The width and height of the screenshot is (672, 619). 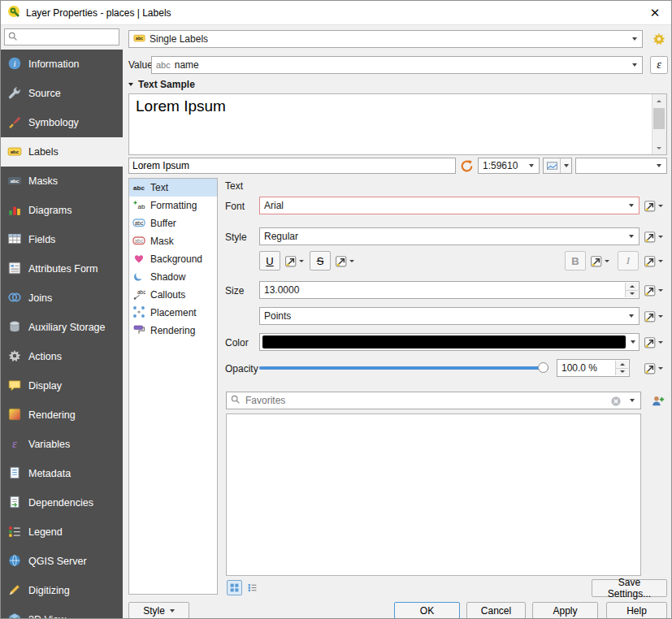 What do you see at coordinates (449, 236) in the screenshot?
I see `font-style-combo: Regular` at bounding box center [449, 236].